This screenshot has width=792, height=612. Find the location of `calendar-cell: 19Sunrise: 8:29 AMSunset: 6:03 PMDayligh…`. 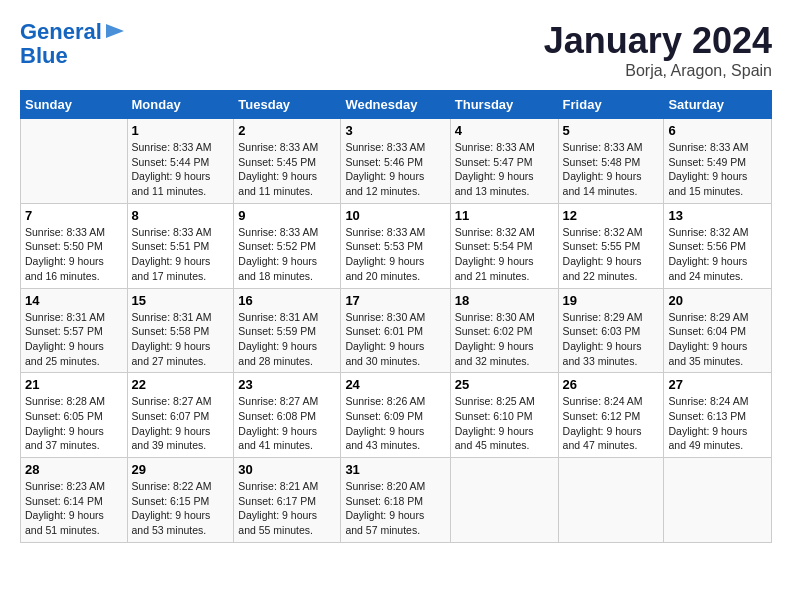

calendar-cell: 19Sunrise: 8:29 AMSunset: 6:03 PMDayligh… is located at coordinates (611, 330).